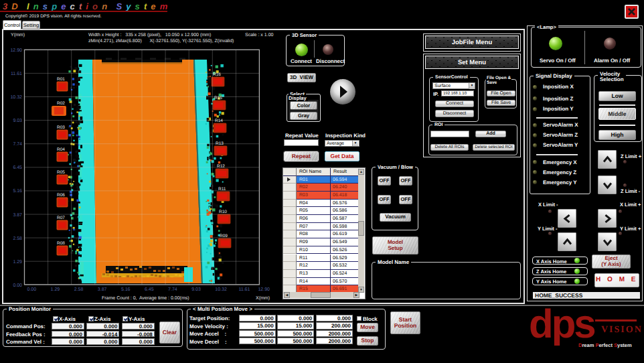 The width and height of the screenshot is (644, 363). Describe the element at coordinates (219, 121) in the screenshot. I see `svg-text: R14` at that location.